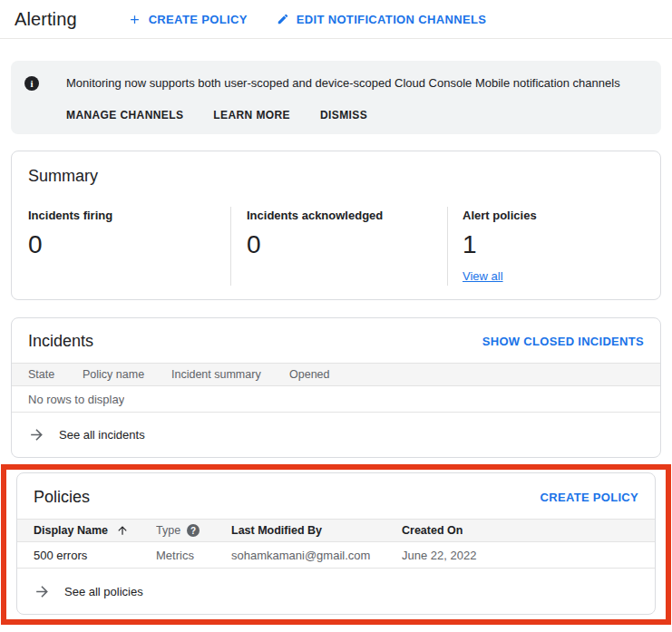  What do you see at coordinates (346, 216) in the screenshot?
I see `stat-label: Incidents acknowledged` at bounding box center [346, 216].